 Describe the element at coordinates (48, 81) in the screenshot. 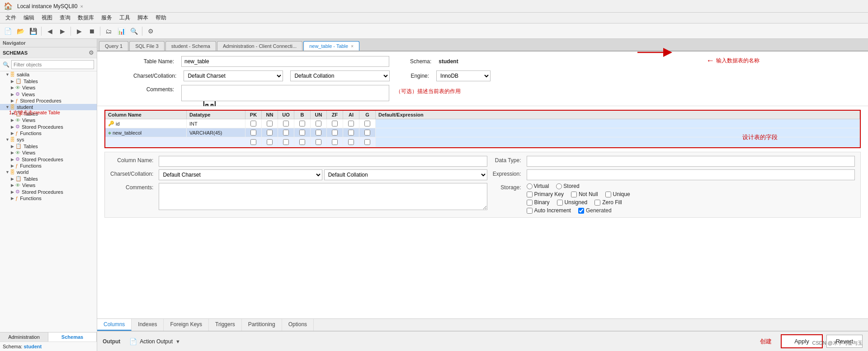

I see `tree-item-sakila-tables: ▶ 📋 Tables` at that location.